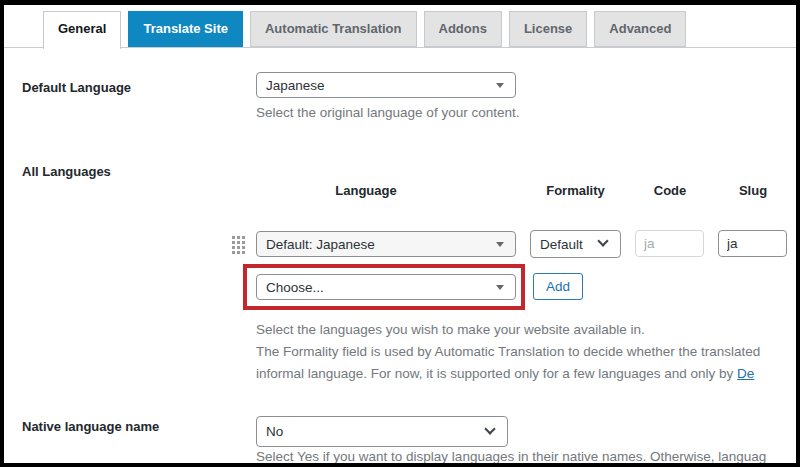 Image resolution: width=800 pixels, height=467 pixels. What do you see at coordinates (496, 374) in the screenshot?
I see `all-languages-description-line3-text: informal language. For now, it is suppor…` at bounding box center [496, 374].